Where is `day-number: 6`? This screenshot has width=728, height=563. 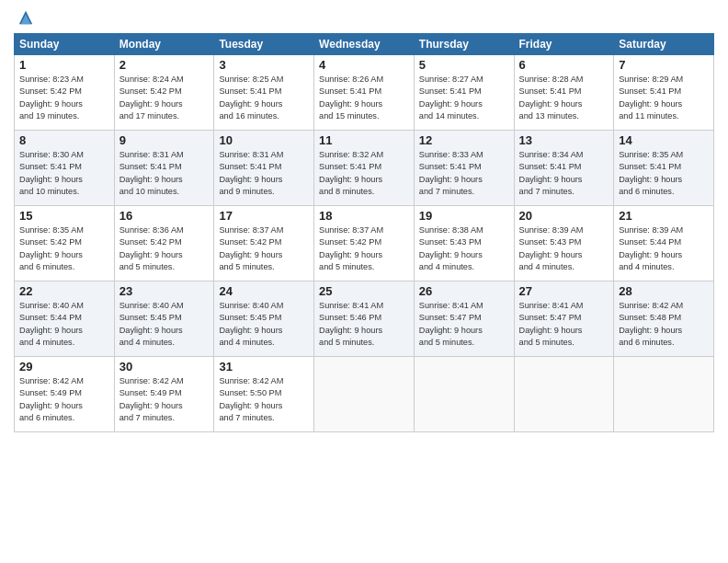 day-number: 6 is located at coordinates (564, 64).